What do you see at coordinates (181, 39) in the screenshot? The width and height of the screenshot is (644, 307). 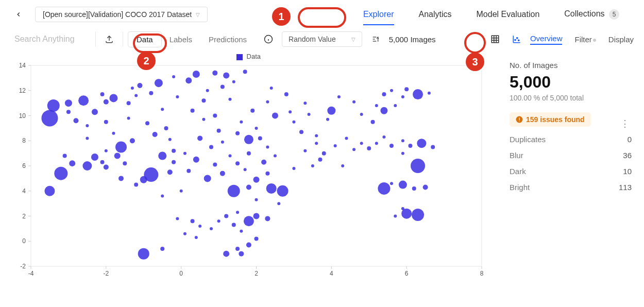 I see `tab-labels: Labels` at bounding box center [181, 39].